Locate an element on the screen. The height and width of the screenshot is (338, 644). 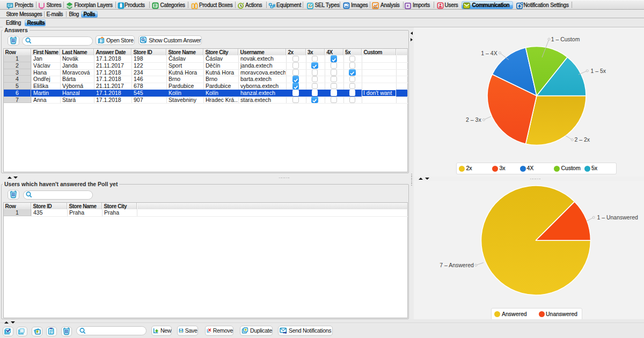
svg-text: 1 – 5x is located at coordinates (599, 71).